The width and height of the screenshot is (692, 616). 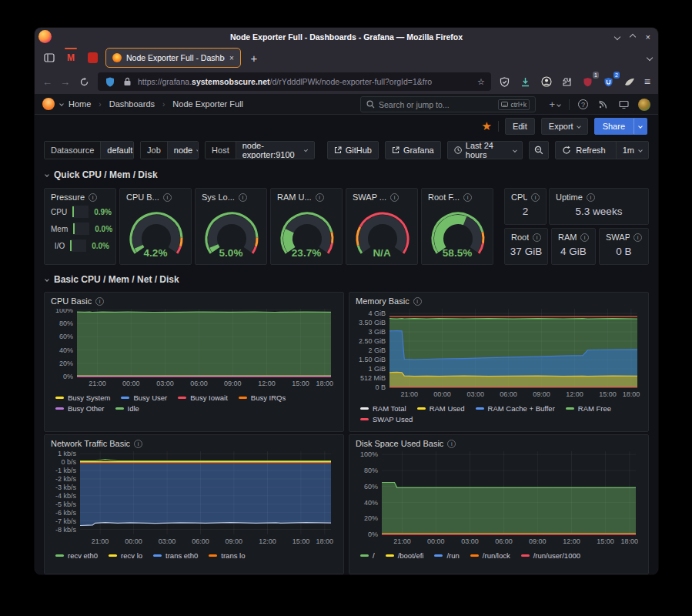 What do you see at coordinates (609, 82) in the screenshot?
I see `ublock-icon: 2` at bounding box center [609, 82].